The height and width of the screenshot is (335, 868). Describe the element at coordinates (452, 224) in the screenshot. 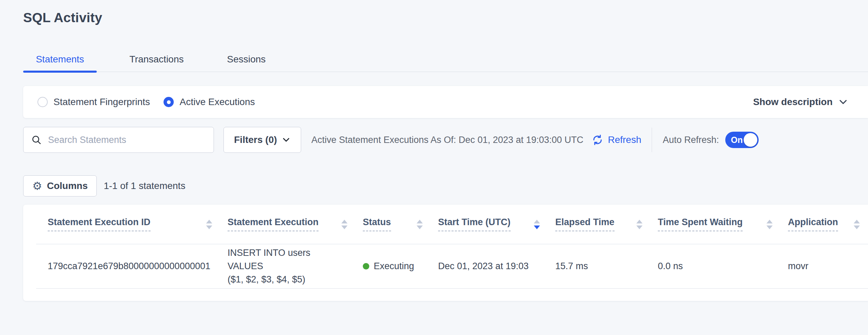

I see `table-header-row: Statement Execution ID Statement Executi…` at that location.